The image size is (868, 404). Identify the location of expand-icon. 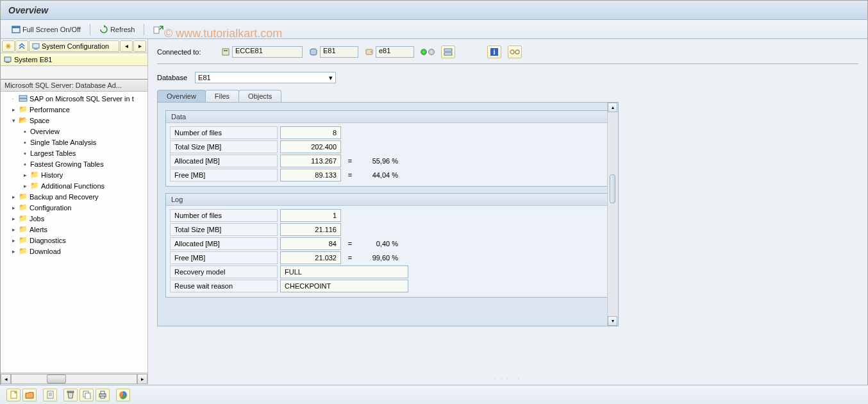
(8, 46).